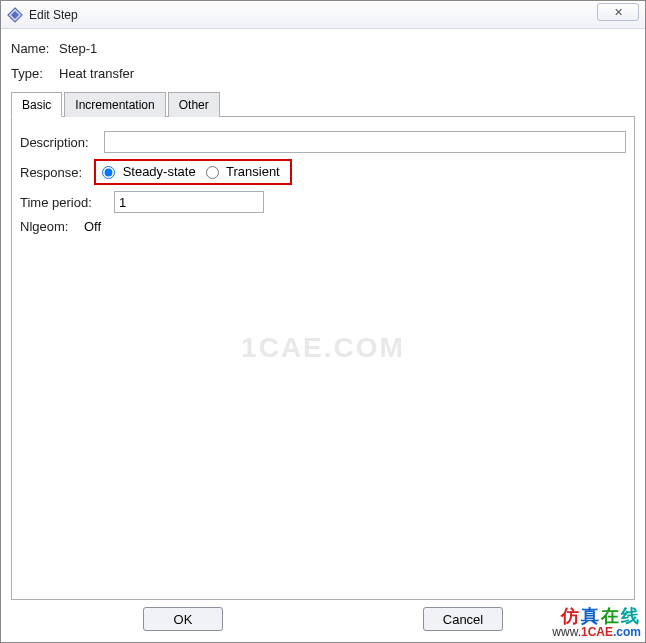  I want to click on nlgeom-row: Nlgeom: Off, so click(323, 226).